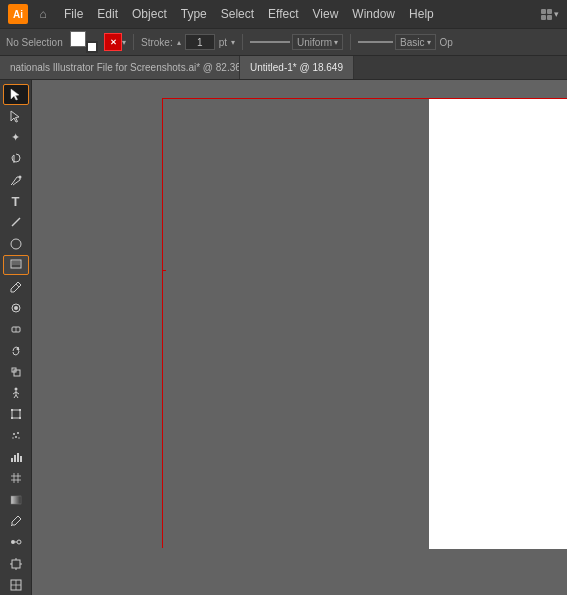  Describe the element at coordinates (16, 436) in the screenshot. I see `symbol-sprayer-icon` at that location.